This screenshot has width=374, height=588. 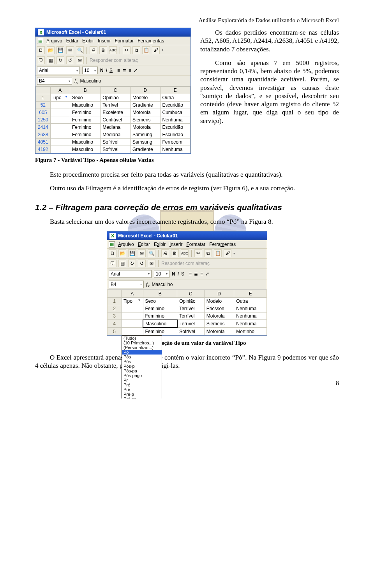 I want to click on header-row: 1 Tipo▼ Sexo Opinião Modelo Outra, so click(x=113, y=98).